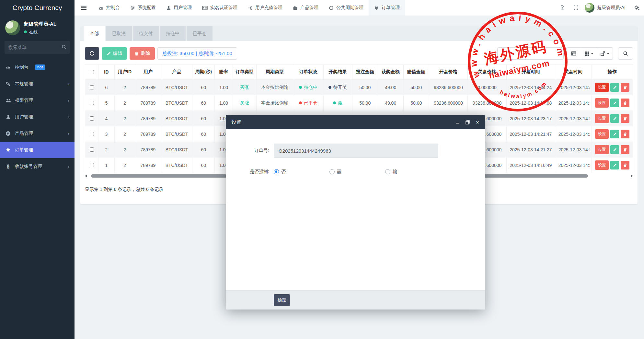  I want to click on user-icon, so click(8, 117).